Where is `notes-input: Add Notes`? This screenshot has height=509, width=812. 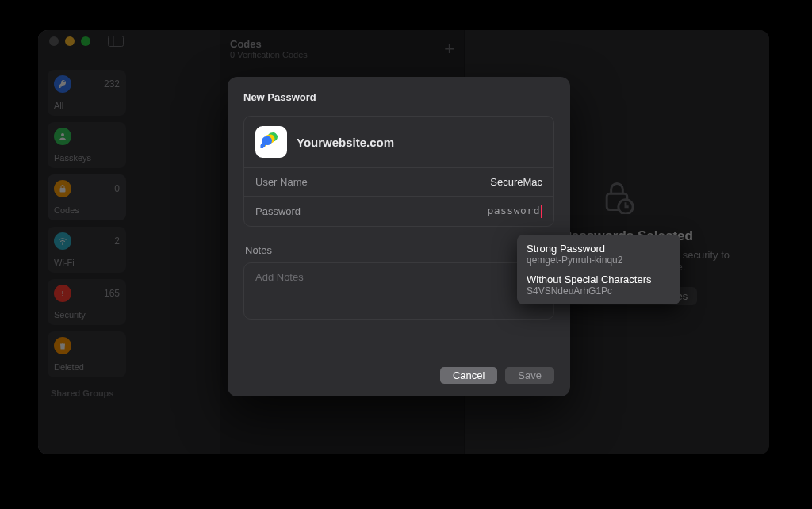
notes-input: Add Notes is located at coordinates (399, 291).